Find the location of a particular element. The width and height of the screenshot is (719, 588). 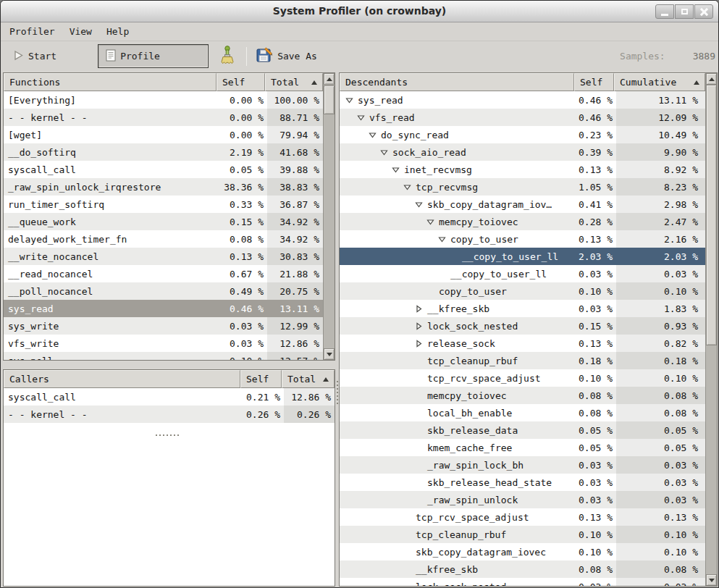

profile-button-label: Profile is located at coordinates (140, 56).